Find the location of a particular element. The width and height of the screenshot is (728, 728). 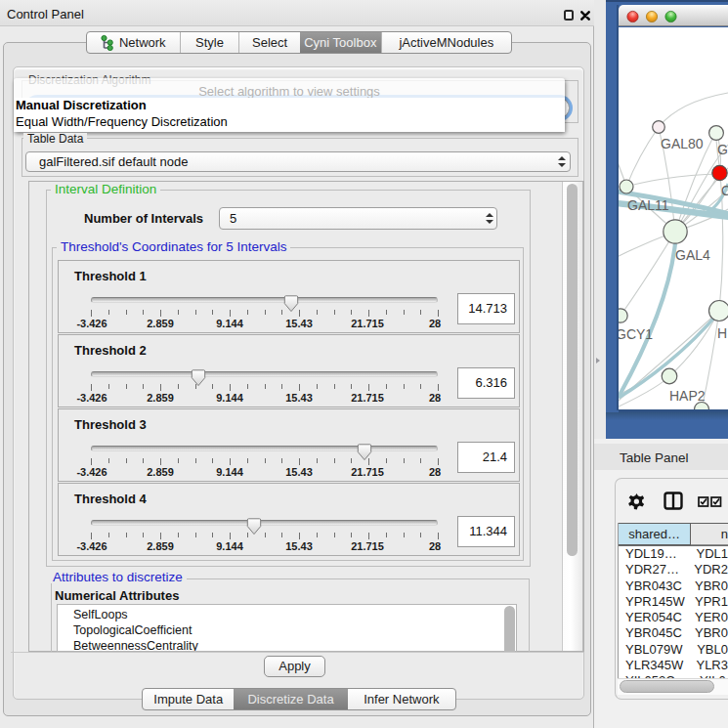

svg-text: C is located at coordinates (725, 191).